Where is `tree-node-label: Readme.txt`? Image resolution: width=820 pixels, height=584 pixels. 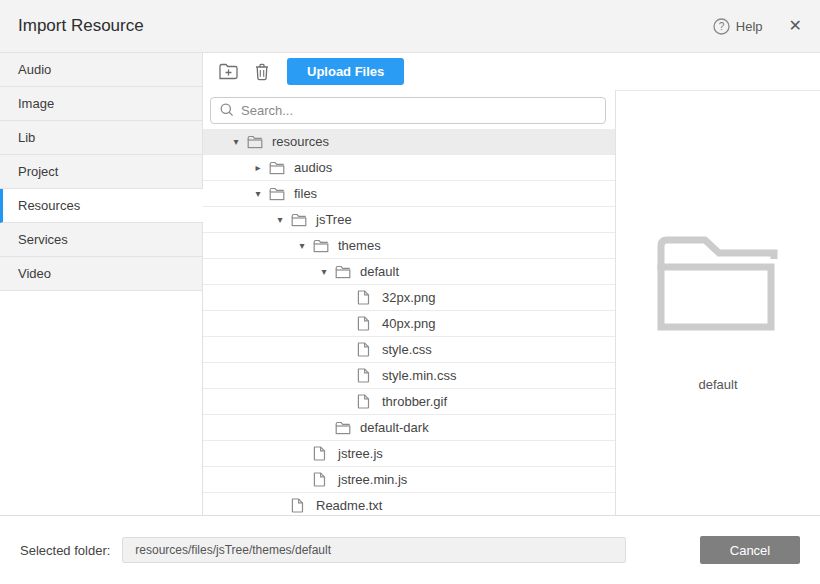
tree-node-label: Readme.txt is located at coordinates (349, 506).